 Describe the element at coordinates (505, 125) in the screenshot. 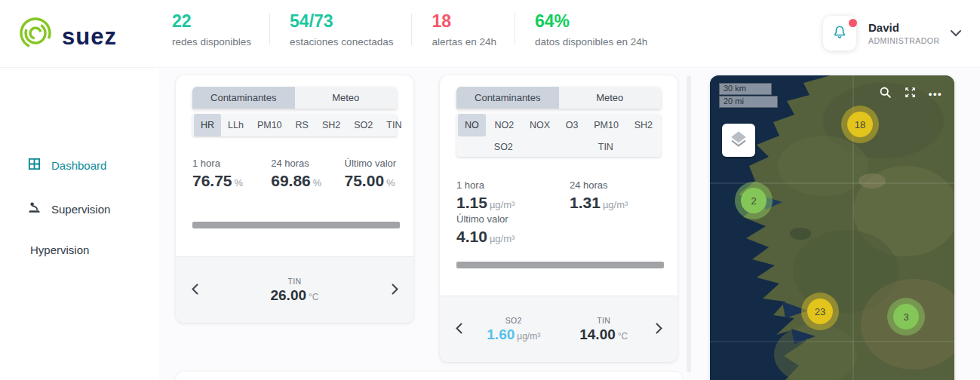

I see `param-chip-no2: NO2` at that location.